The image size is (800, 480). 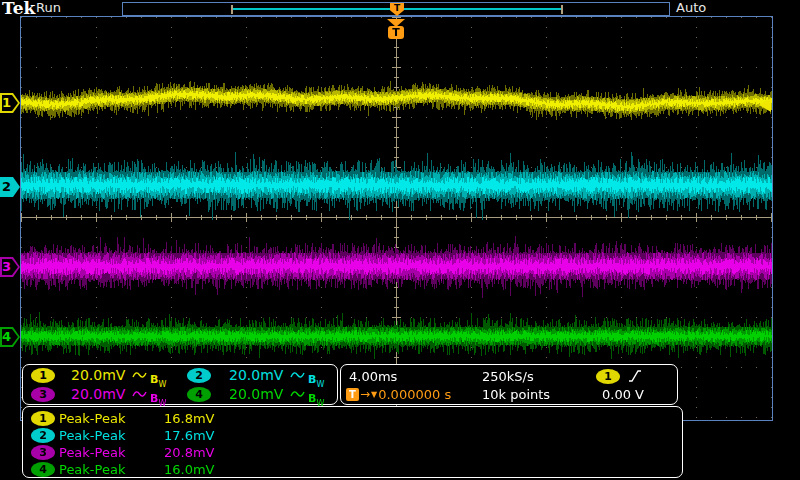 I want to click on measurement-2-value: 17.6mV, so click(x=190, y=436).